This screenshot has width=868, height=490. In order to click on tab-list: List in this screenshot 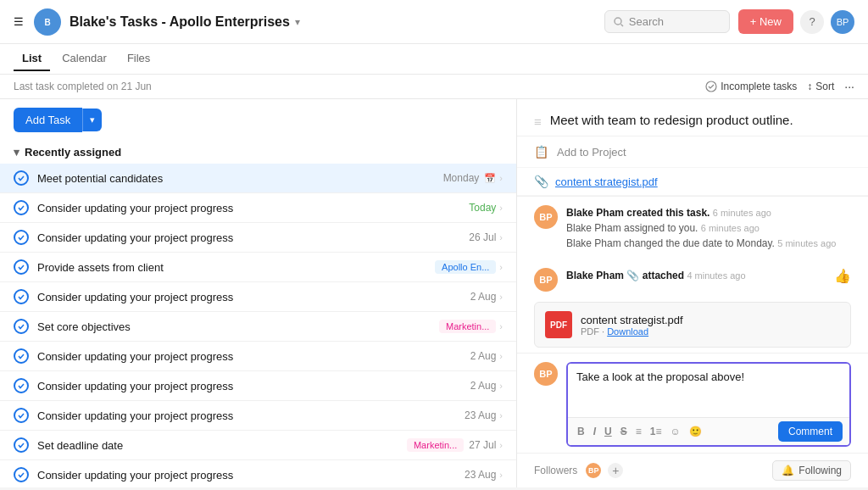, I will do `click(32, 59)`.